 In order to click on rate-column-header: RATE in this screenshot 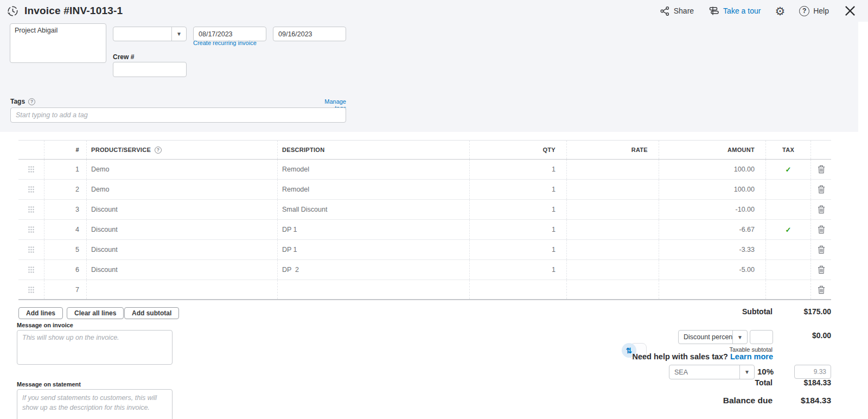, I will do `click(613, 150)`.